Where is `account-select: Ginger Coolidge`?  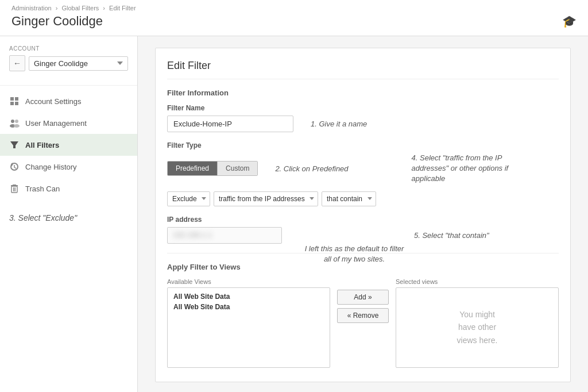 account-select: Ginger Coolidge is located at coordinates (78, 63).